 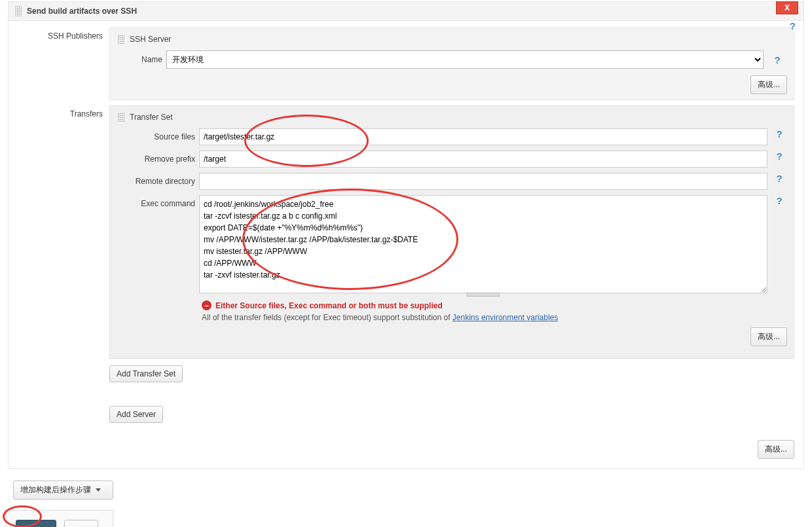 What do you see at coordinates (98, 490) in the screenshot?
I see `chevron-down-icon` at bounding box center [98, 490].